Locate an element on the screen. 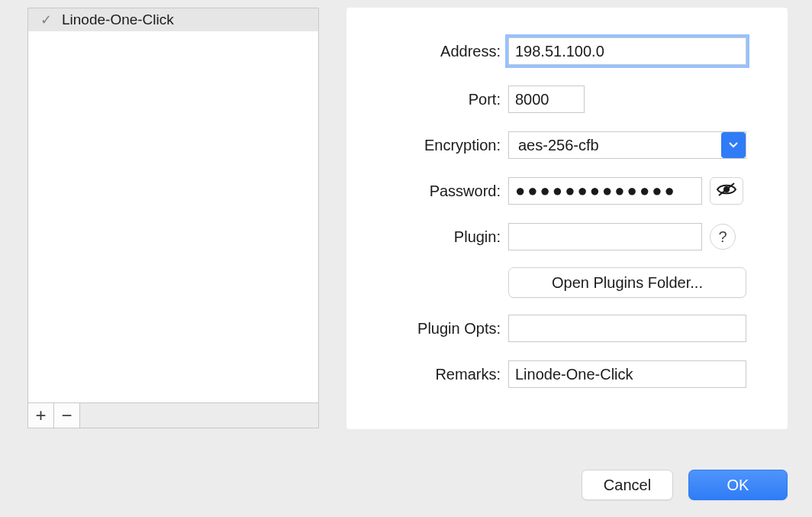 This screenshot has width=812, height=517. address-label: Address: is located at coordinates (427, 52).